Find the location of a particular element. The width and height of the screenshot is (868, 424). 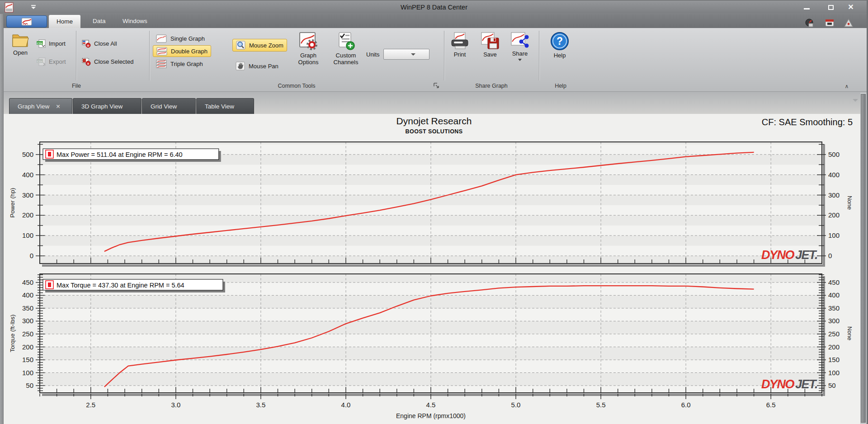

help-icon: ? is located at coordinates (560, 41).